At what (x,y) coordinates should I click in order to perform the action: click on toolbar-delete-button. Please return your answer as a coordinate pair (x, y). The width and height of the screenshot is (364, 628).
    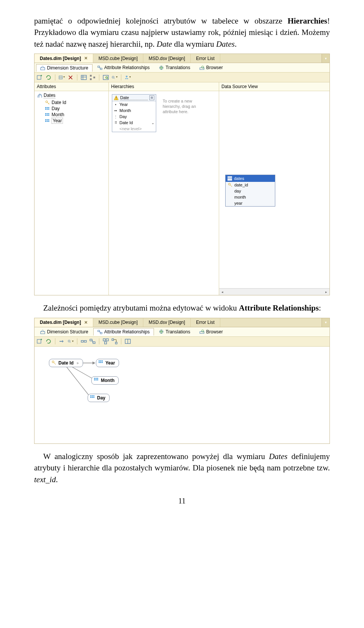
    Looking at the image, I should click on (71, 77).